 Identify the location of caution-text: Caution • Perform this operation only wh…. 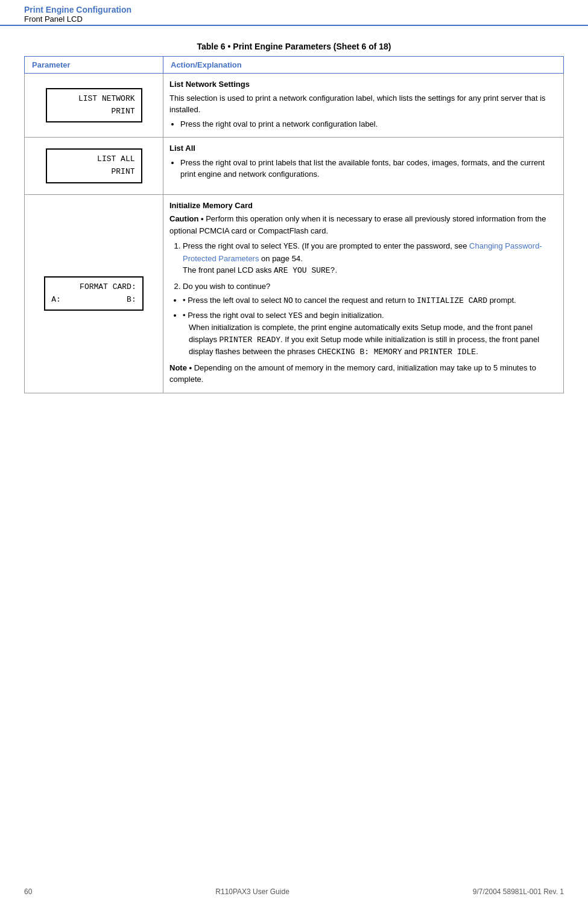
(363, 224).